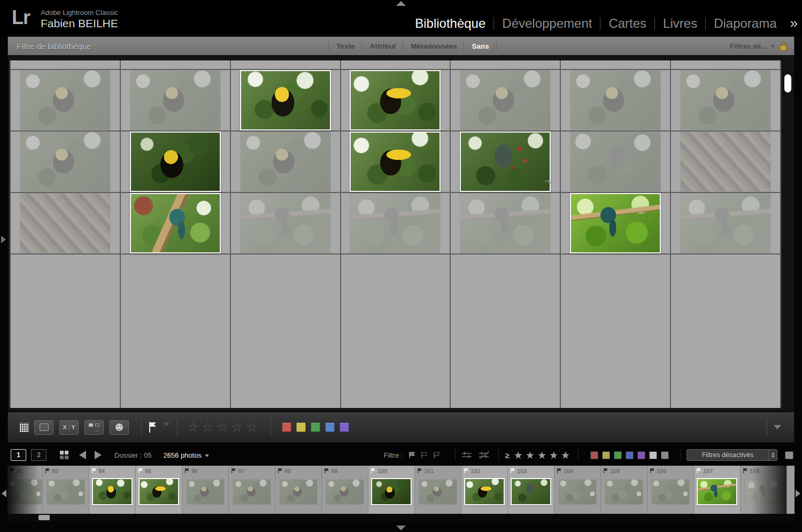  I want to click on flag-picked-filter-icon, so click(413, 456).